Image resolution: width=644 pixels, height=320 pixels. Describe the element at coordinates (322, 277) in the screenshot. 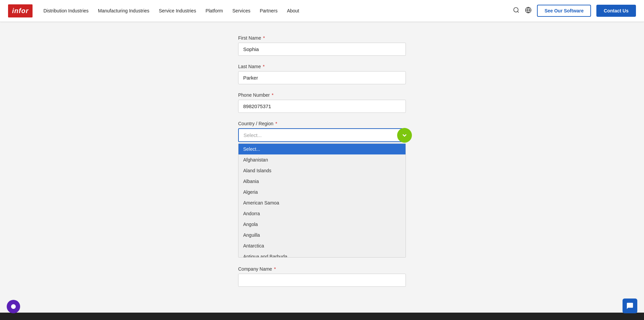

I see `company-name-group: Company Name *` at that location.